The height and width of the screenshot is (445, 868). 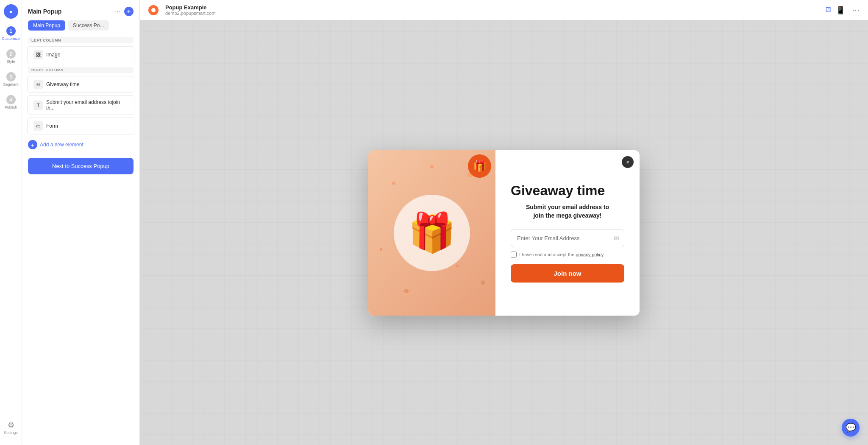 What do you see at coordinates (568, 211) in the screenshot?
I see `popup-subtitle-text: Submit your email address tojoin the meg…` at bounding box center [568, 211].